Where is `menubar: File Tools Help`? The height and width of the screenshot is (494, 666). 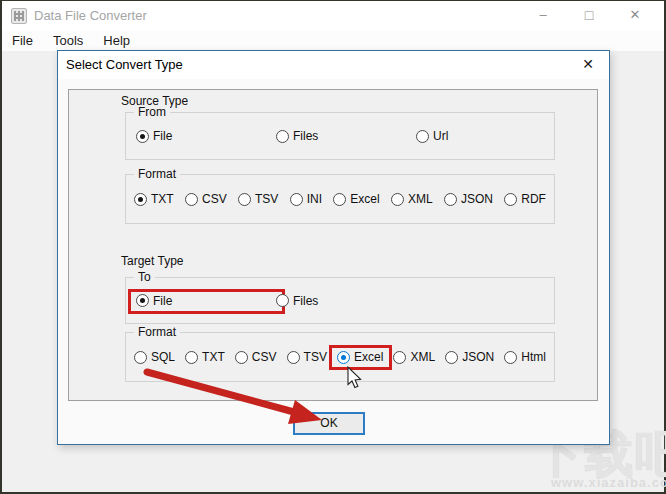 menubar: File Tools Help is located at coordinates (333, 41).